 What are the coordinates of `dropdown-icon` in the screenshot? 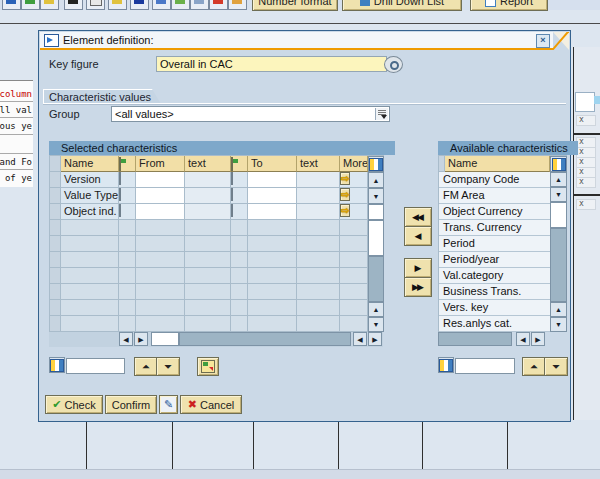 It's located at (382, 114).